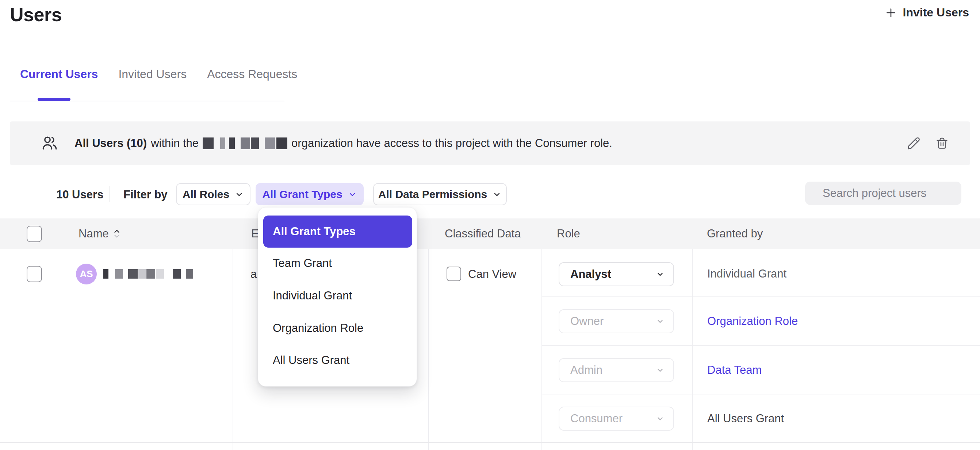 The height and width of the screenshot is (450, 980). What do you see at coordinates (746, 419) in the screenshot?
I see `granted-by-cell: All Users Grant` at bounding box center [746, 419].